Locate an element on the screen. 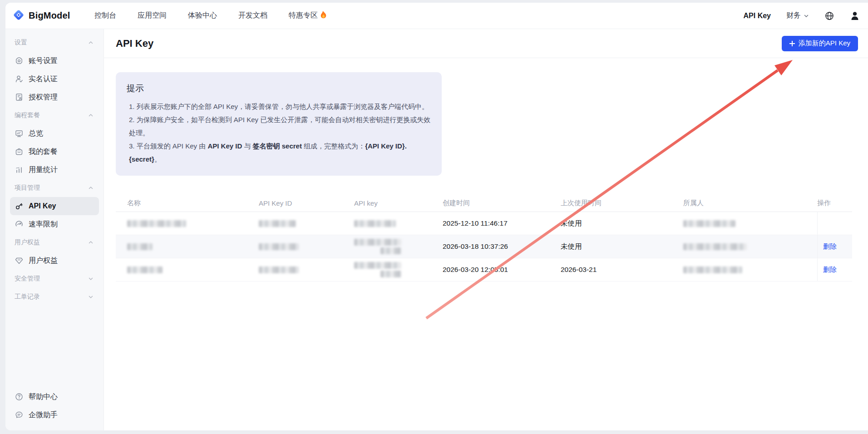 This screenshot has width=868, height=434. tip-line-3: 3. 平台颁发的 API Key 由 API Key ID 与 签名密钥 sec… is located at coordinates (280, 153).